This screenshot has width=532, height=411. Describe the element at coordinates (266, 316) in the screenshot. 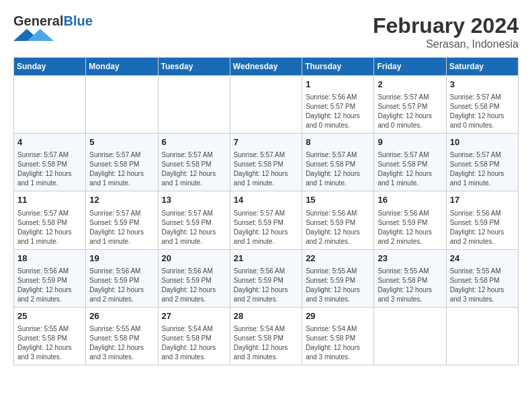

I see `day-number: 28` at that location.